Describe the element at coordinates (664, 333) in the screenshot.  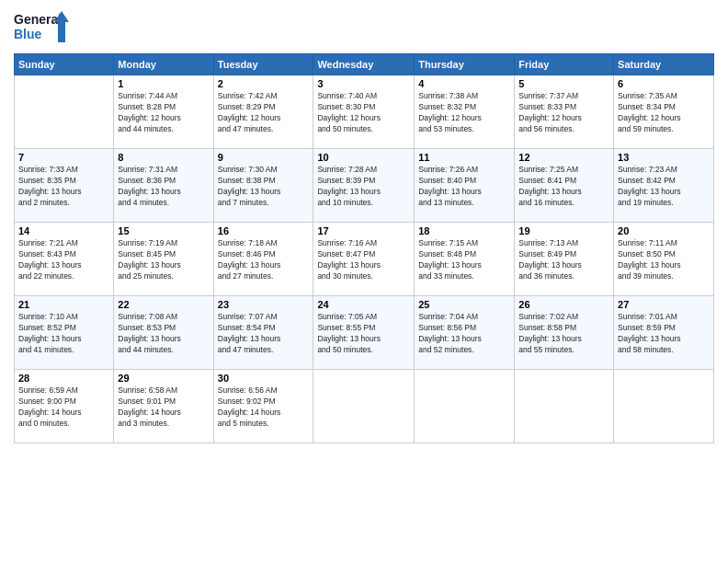
I see `calendar-cell: 27Sunrise: 7:01 AM Sunset: 8:59 PM Dayli…` at that location.